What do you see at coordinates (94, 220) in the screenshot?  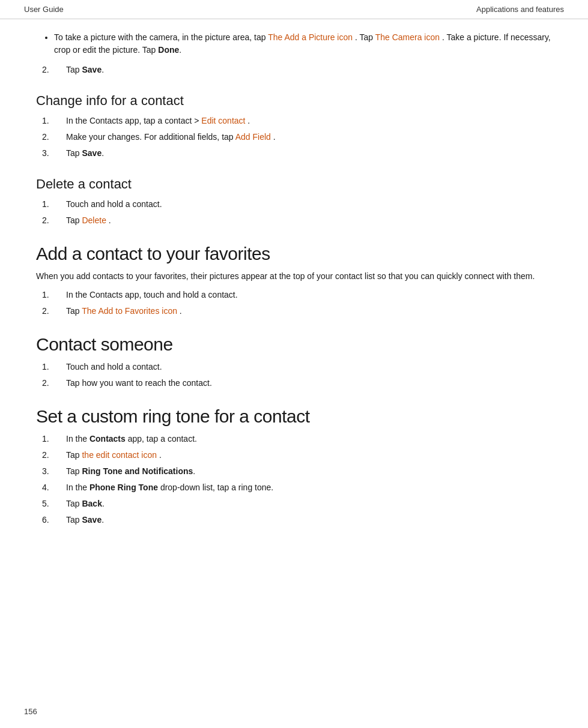 I see `delete-link: Delete` at bounding box center [94, 220].